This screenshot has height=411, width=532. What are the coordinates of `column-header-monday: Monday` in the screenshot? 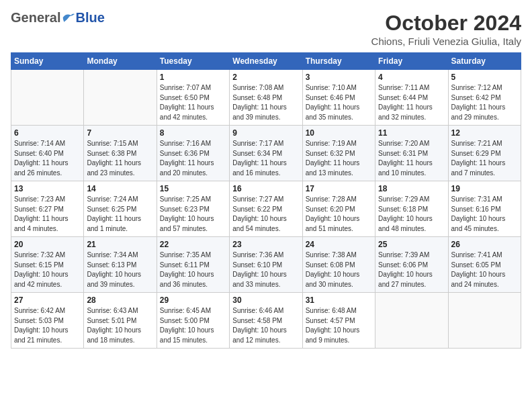 It's located at (120, 62).